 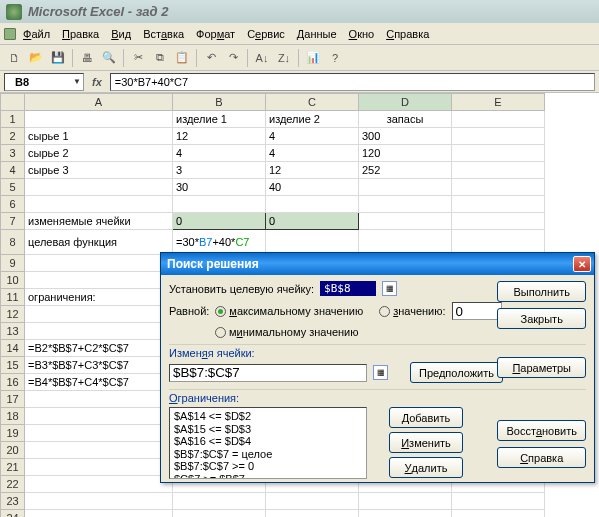 What do you see at coordinates (542, 292) in the screenshot?
I see `solve-button: Выполнить` at bounding box center [542, 292].